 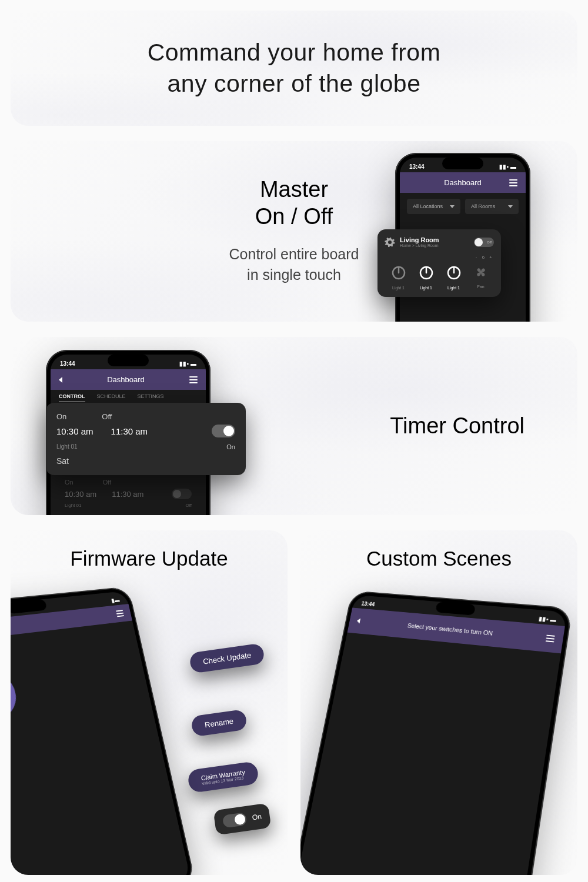 I want to click on tab-settings: SETTINGS, so click(x=151, y=397).